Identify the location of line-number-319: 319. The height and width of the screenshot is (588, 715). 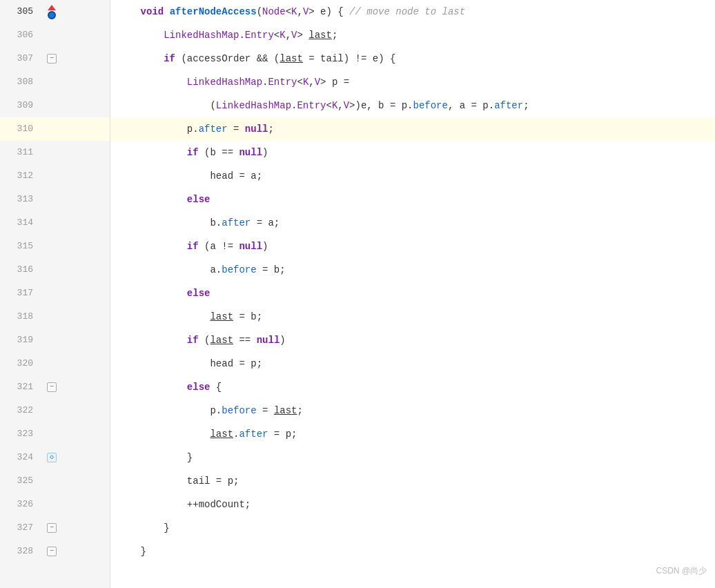
(21, 340).